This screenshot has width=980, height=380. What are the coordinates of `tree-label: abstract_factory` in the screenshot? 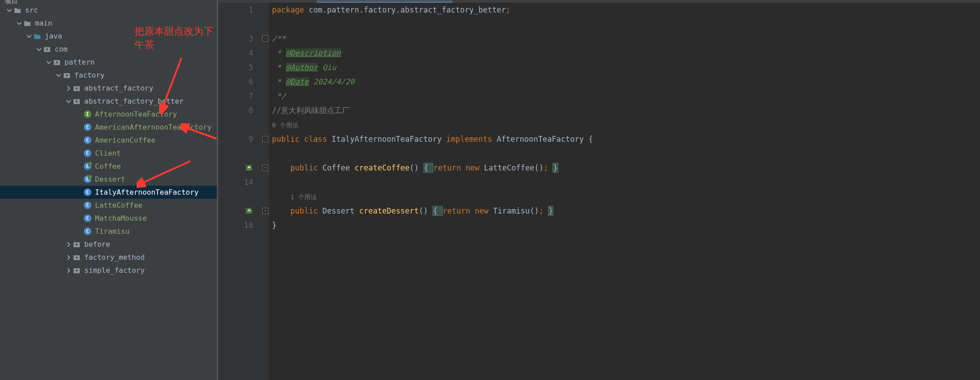 It's located at (118, 88).